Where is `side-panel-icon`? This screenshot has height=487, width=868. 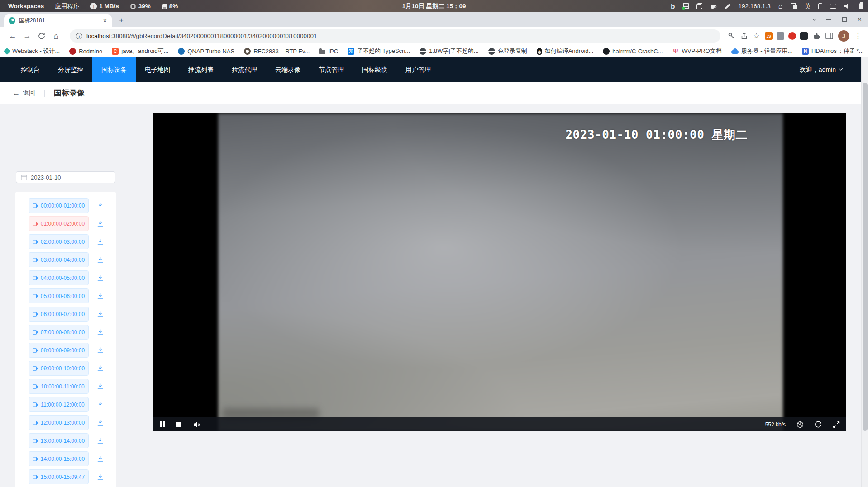
side-panel-icon is located at coordinates (829, 36).